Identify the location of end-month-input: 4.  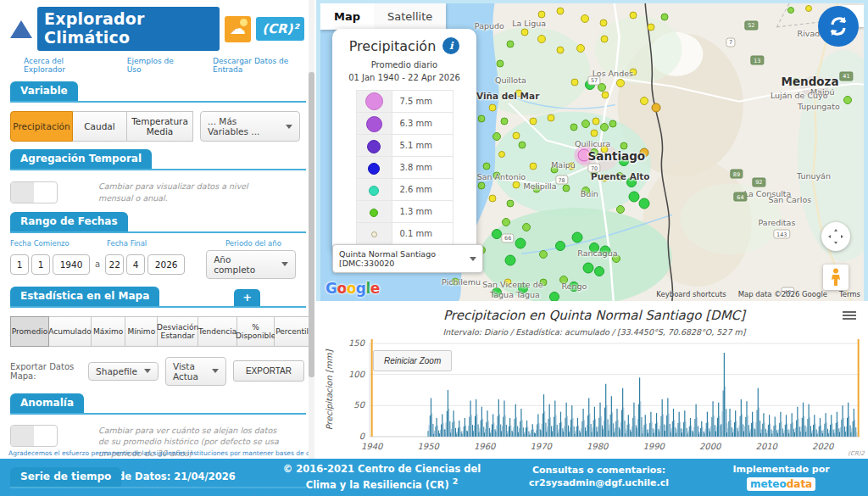
(136, 265).